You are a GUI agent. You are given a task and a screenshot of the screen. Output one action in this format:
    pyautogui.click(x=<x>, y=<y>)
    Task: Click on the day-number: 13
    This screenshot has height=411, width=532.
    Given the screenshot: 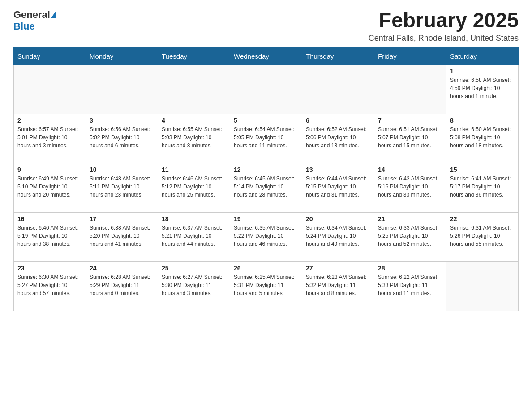 What is the action you would take?
    pyautogui.click(x=338, y=170)
    